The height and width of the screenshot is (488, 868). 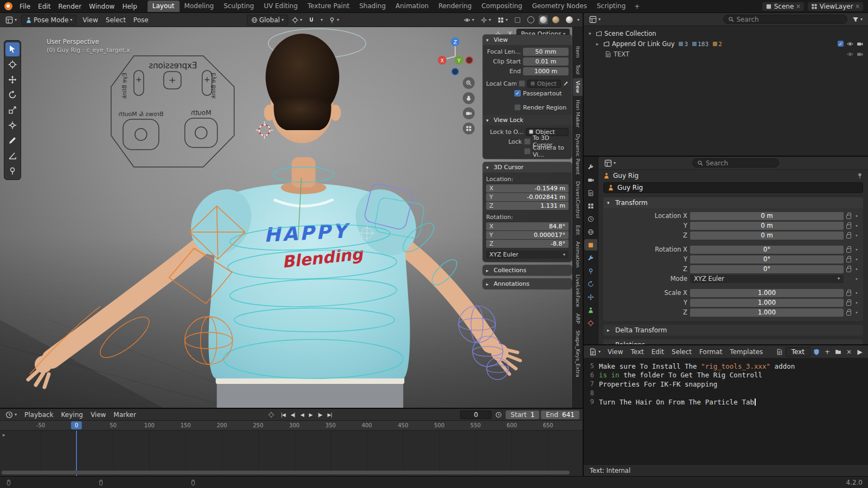 What do you see at coordinates (141, 20) in the screenshot?
I see `viewport-menu-pose: Pose` at bounding box center [141, 20].